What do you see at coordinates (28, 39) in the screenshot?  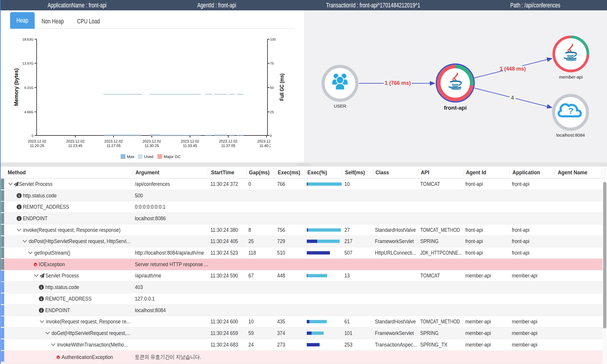 I see `svg-text: 18.63G` at bounding box center [28, 39].